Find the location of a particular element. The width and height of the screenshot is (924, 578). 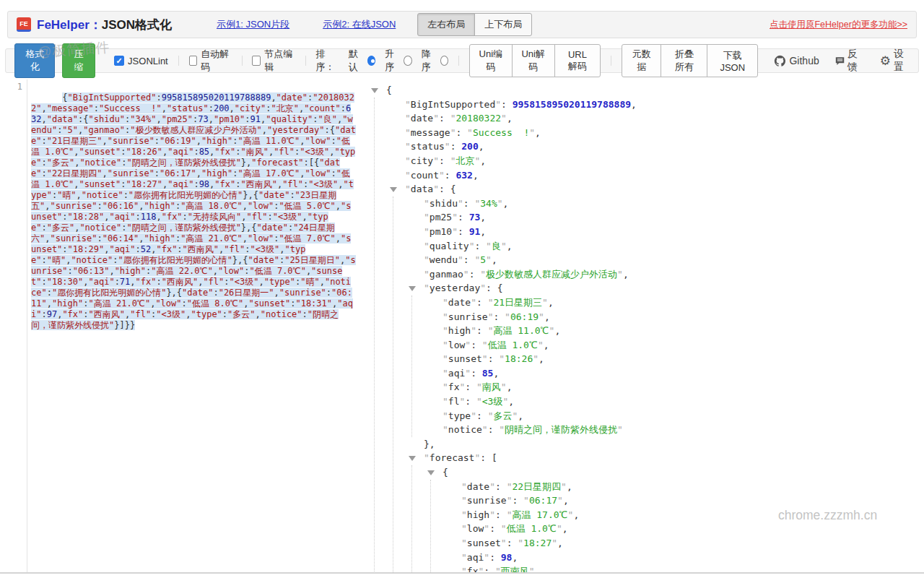

checkbox-label: JSONLint is located at coordinates (148, 61).